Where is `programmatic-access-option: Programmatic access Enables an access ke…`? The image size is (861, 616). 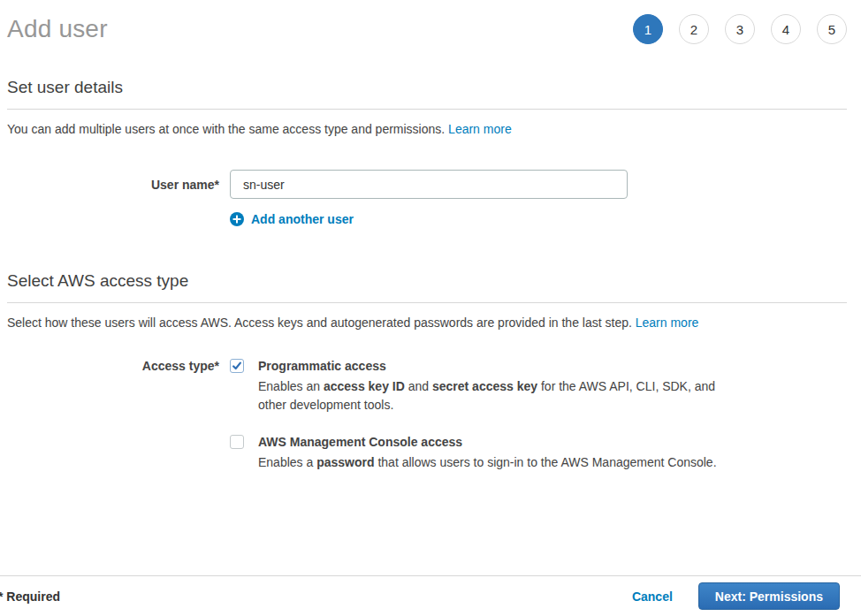 programmatic-access-option: Programmatic access Enables an access ke… is located at coordinates (476, 386).